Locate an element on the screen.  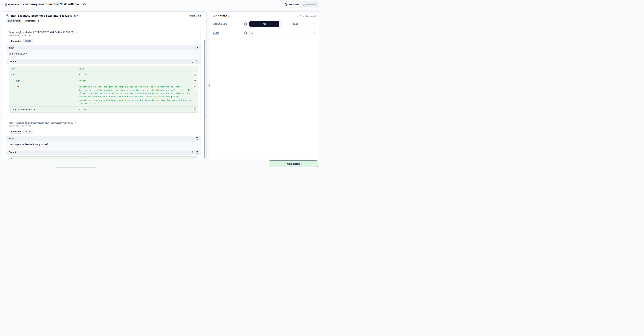
total-traces-label: Total traces: 2 is located at coordinates (32, 21).